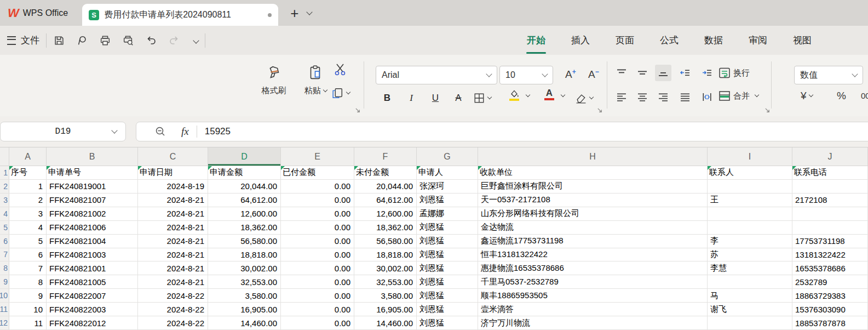 This screenshot has height=330, width=868. Describe the element at coordinates (622, 97) in the screenshot. I see `align-left-button` at that location.